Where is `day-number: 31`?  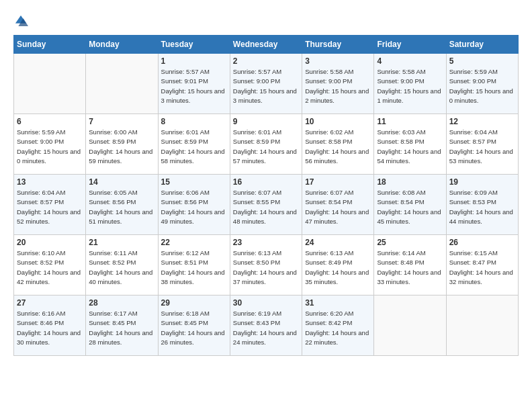 day-number: 31 is located at coordinates (338, 303).